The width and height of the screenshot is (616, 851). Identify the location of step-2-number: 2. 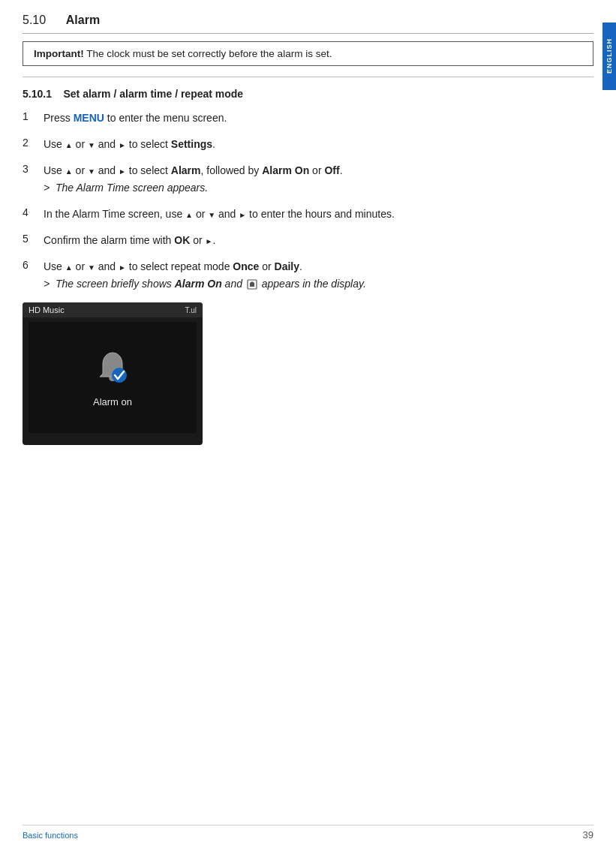
(33, 143).